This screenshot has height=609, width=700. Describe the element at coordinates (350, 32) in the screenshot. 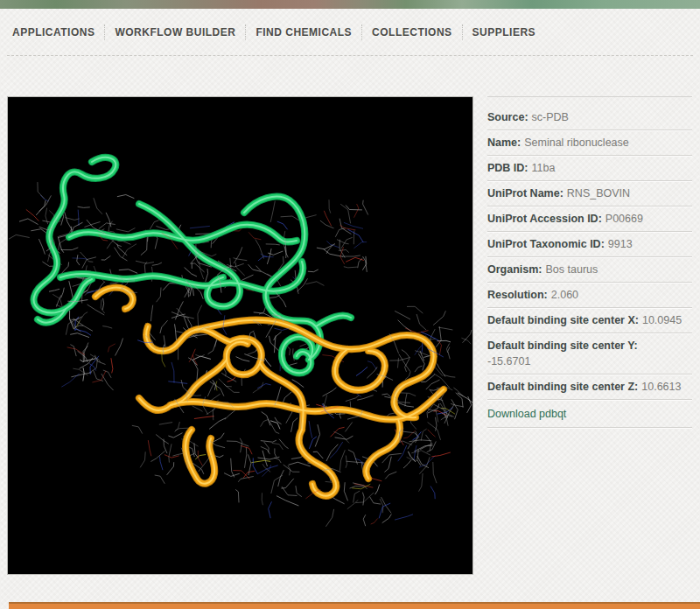

I see `main-navigation: APPLICATIONS WORKFLOW BUILDER FIND CHEMI…` at that location.